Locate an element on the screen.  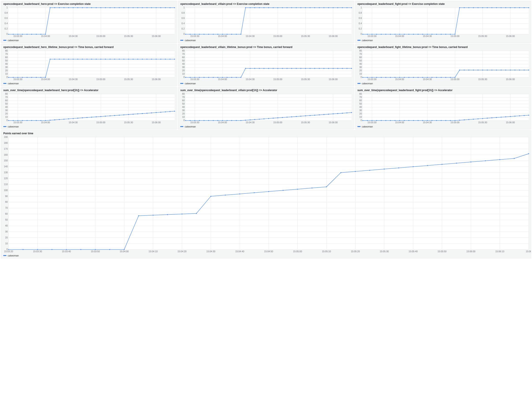
svg-text: 130 is located at coordinates (6, 172).